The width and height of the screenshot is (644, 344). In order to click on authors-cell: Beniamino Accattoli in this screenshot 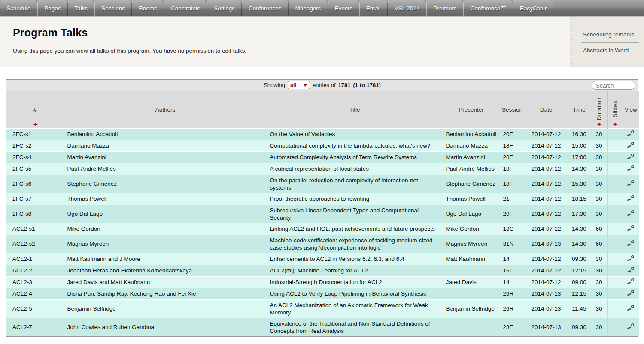, I will do `click(165, 134)`.